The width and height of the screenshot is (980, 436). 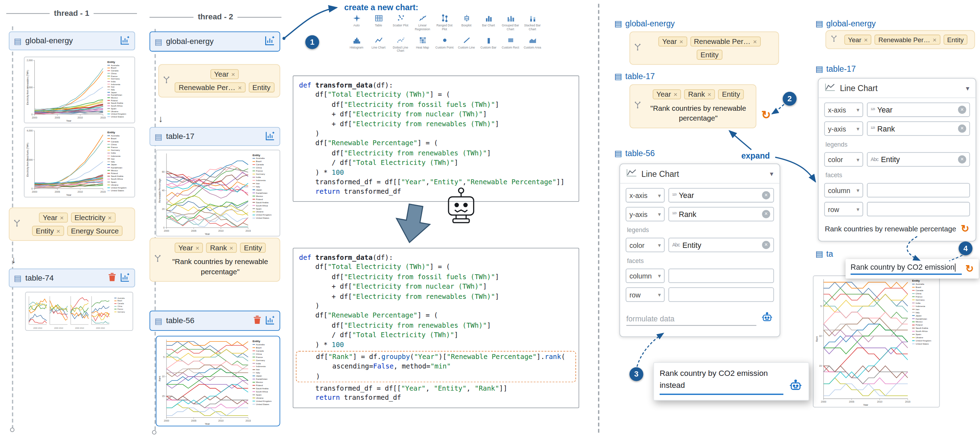 I want to click on chart-thumbnail-table17: 02040602000200520102015Renewable Percent…, so click(x=218, y=193).